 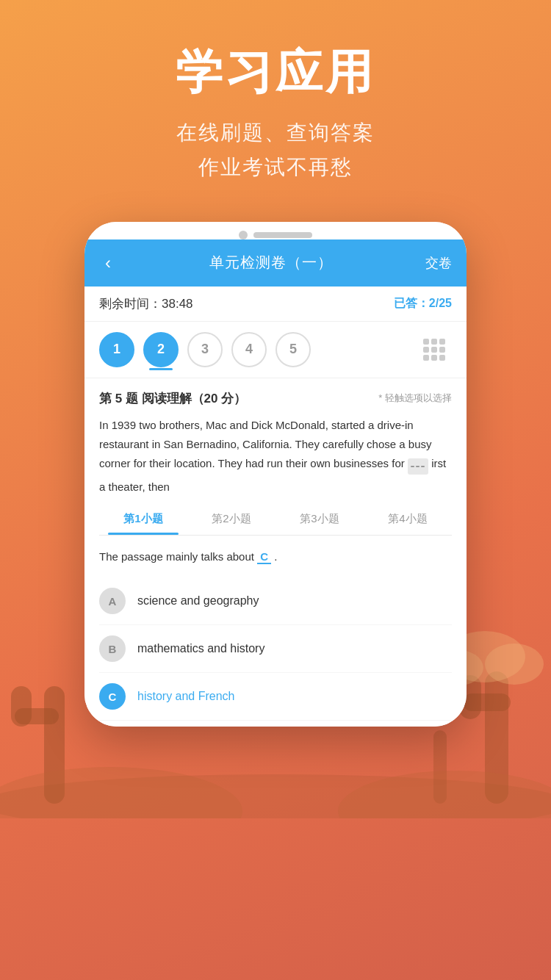 I want to click on question-label: 第 5 题 阅读理解（20 分）, so click(x=173, y=398).